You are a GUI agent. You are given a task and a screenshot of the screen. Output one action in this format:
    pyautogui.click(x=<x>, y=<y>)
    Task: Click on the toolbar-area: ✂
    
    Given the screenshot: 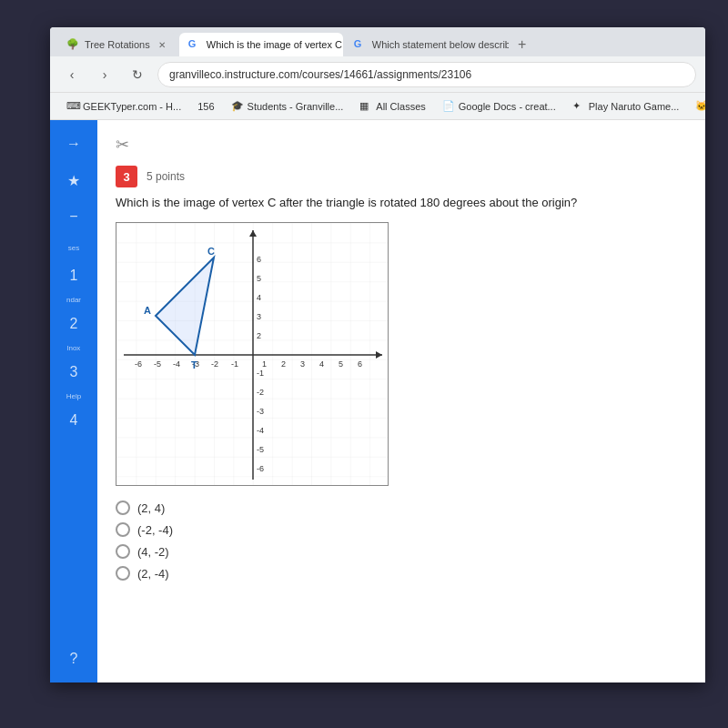 What is the action you would take?
    pyautogui.click(x=401, y=145)
    